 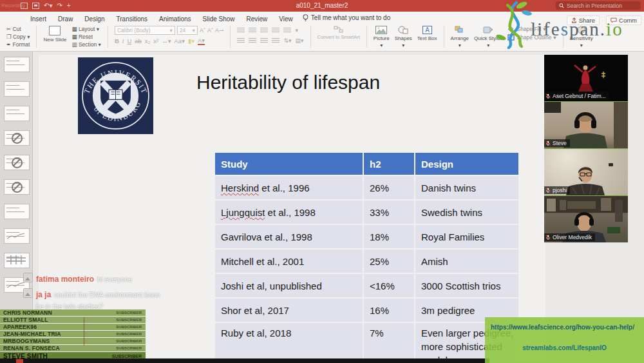 What do you see at coordinates (258, 19) in the screenshot?
I see `menu-tab-review: Review` at bounding box center [258, 19].